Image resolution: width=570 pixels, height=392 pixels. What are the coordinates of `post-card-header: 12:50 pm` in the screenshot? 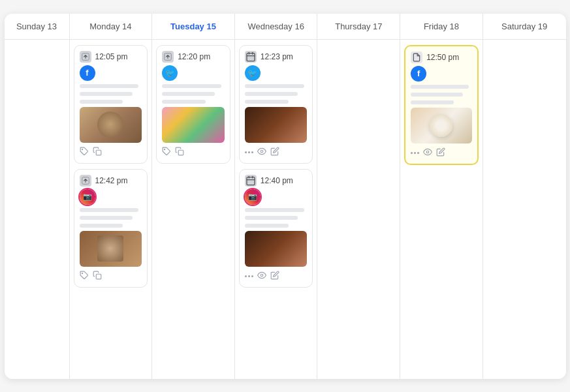 It's located at (441, 57).